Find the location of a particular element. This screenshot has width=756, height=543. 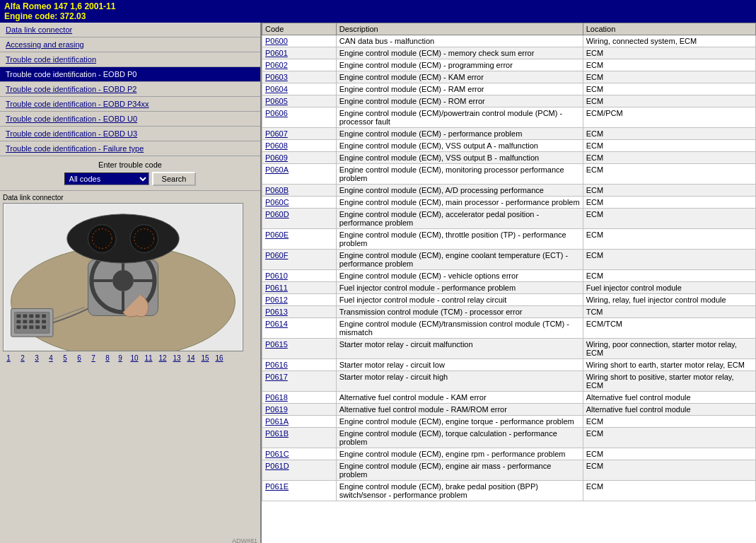

connector-num: 5 is located at coordinates (65, 358).